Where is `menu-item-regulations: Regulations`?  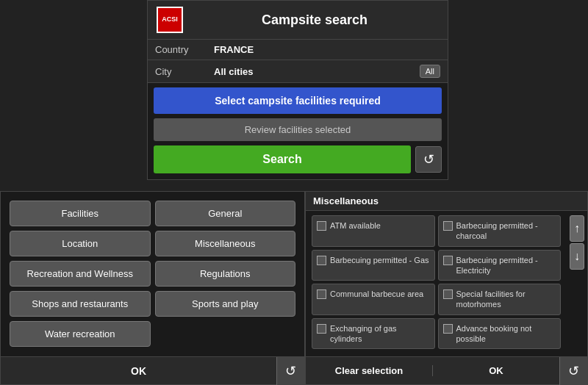 menu-item-regulations: Regulations is located at coordinates (226, 273).